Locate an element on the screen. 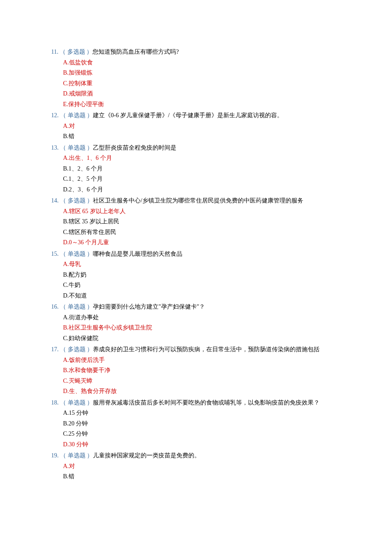 The height and width of the screenshot is (555, 392). question-block: 16. （ 单选题 ）孕妇需要到什么地方建立"孕产妇保健卡"？A.街道办事处B.… is located at coordinates (196, 323).